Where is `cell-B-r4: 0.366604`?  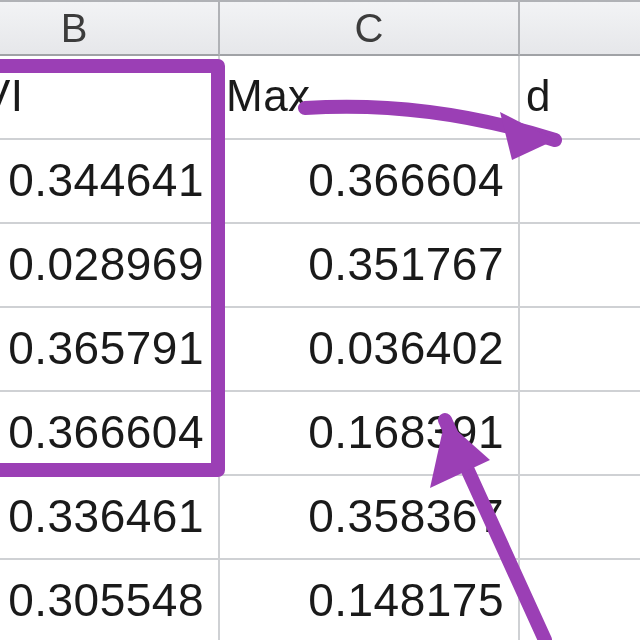
cell-B-r4: 0.366604 is located at coordinates (110, 434).